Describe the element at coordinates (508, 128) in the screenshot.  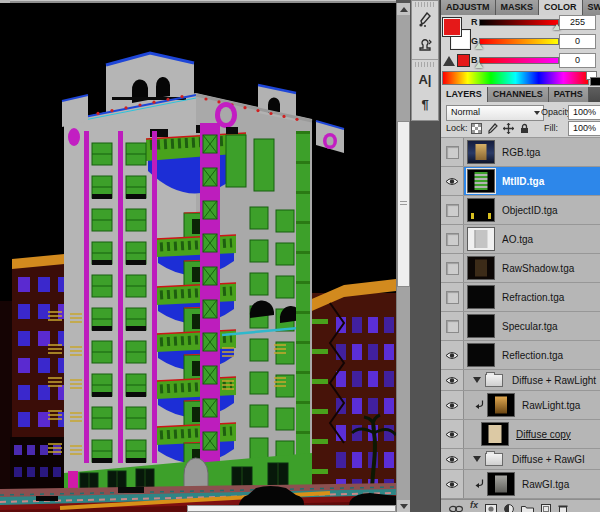
I see `lock-position-button` at that location.